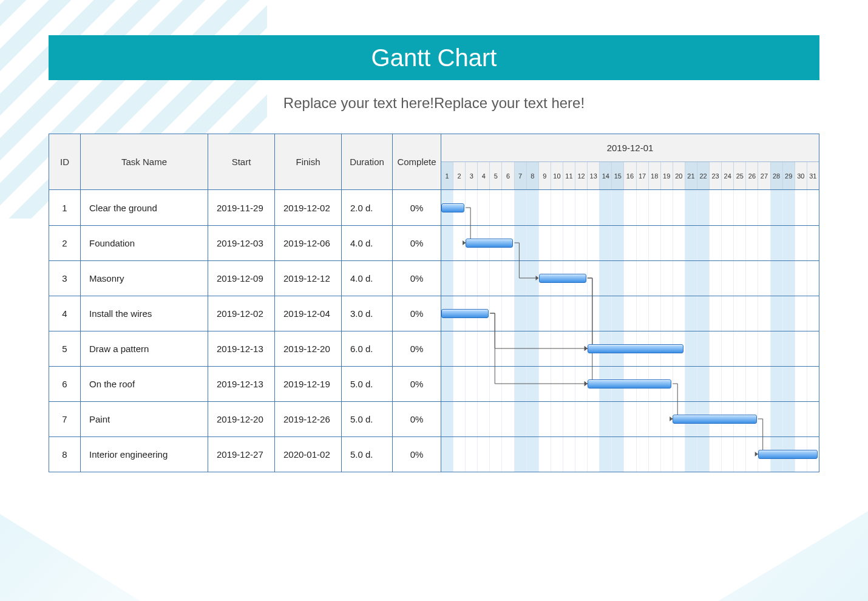  I want to click on timeline-day: 30, so click(801, 176).